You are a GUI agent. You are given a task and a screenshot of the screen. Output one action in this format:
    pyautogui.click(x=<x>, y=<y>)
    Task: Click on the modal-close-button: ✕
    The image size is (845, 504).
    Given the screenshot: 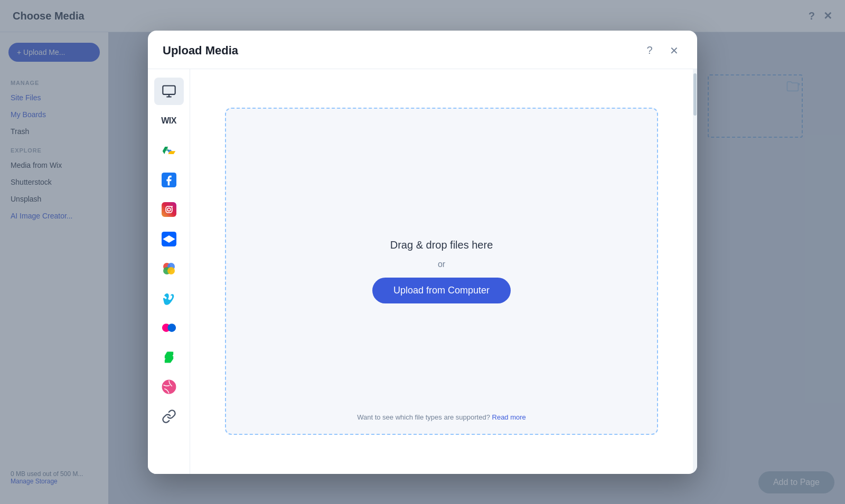 What is the action you would take?
    pyautogui.click(x=674, y=51)
    